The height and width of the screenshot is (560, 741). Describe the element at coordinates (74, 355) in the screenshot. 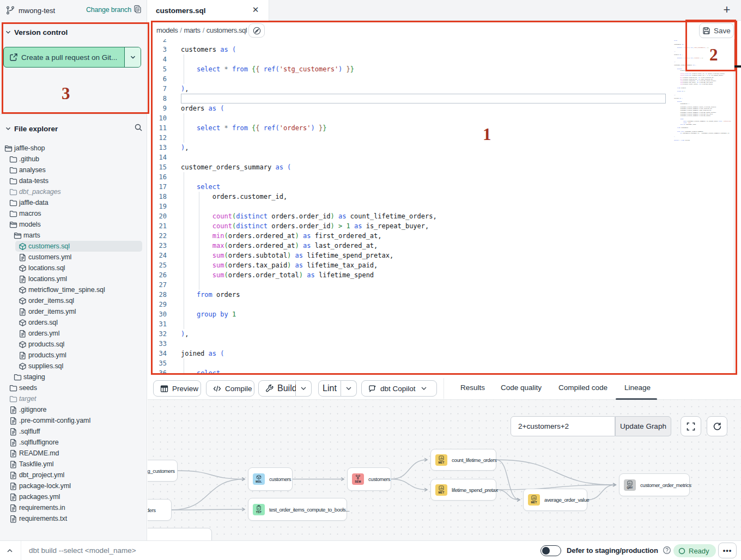

I see `tree-item-products-yml: products.yml` at that location.